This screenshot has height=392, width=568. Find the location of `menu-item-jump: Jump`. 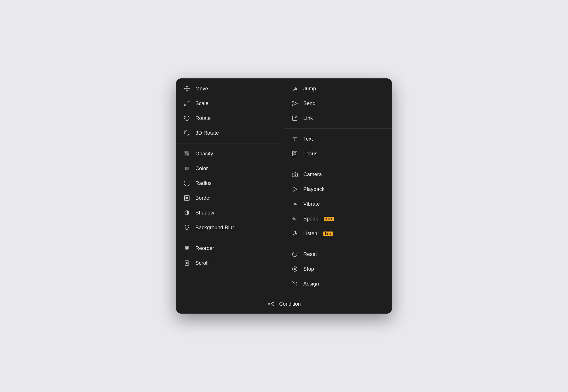

menu-item-jump: Jump is located at coordinates (338, 89).